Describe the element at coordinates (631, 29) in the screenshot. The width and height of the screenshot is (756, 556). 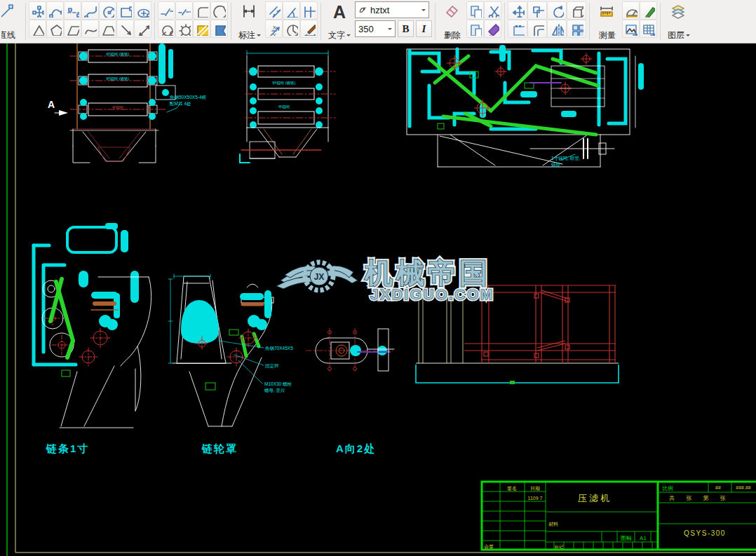
I see `export-image-icon` at that location.